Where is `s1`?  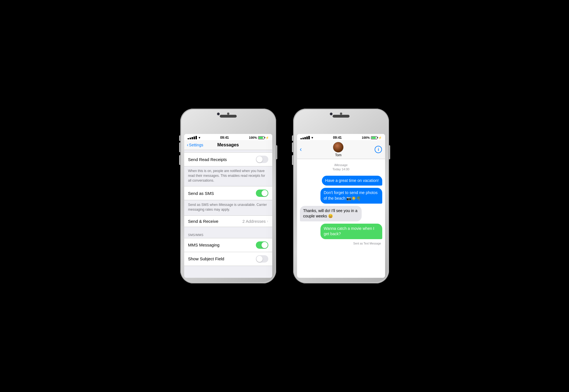 s1 is located at coordinates (301, 139).